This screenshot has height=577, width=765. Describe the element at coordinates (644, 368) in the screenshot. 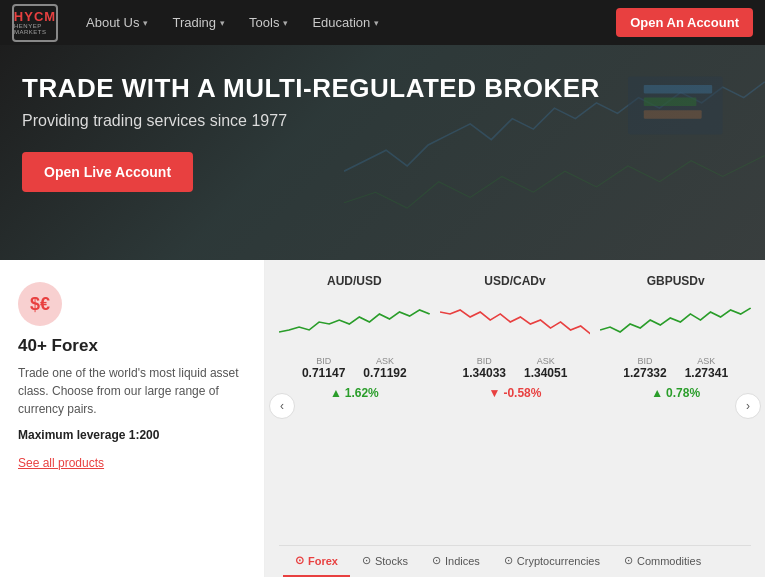

I see `gbpusd-bid-group: BID 1.27332` at that location.